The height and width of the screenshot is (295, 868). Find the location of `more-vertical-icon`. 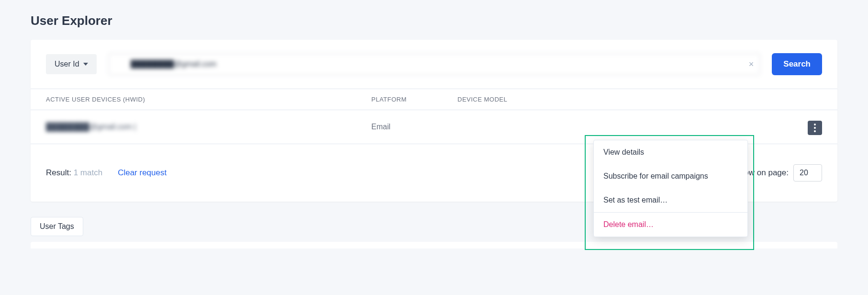

more-vertical-icon is located at coordinates (815, 128).